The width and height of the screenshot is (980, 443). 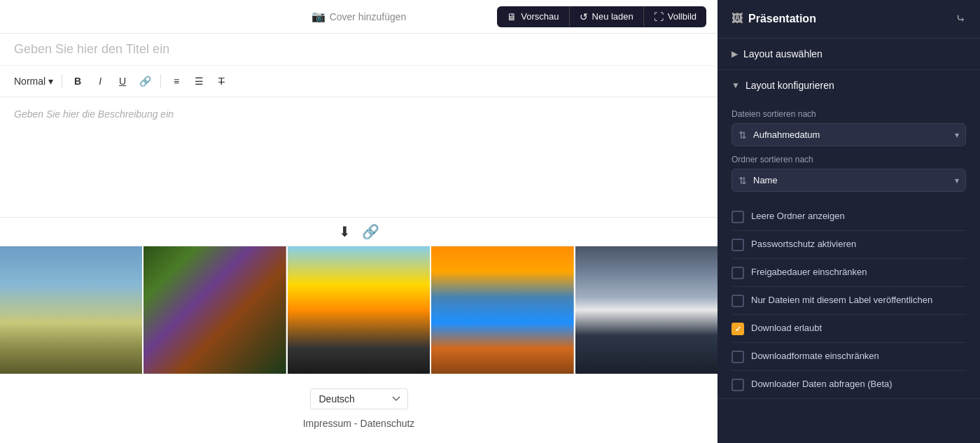 I want to click on photo-road, so click(x=71, y=310).